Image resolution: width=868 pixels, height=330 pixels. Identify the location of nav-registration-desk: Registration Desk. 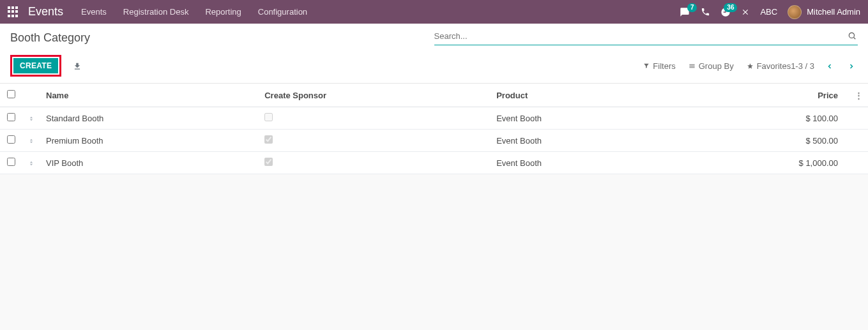
(156, 11).